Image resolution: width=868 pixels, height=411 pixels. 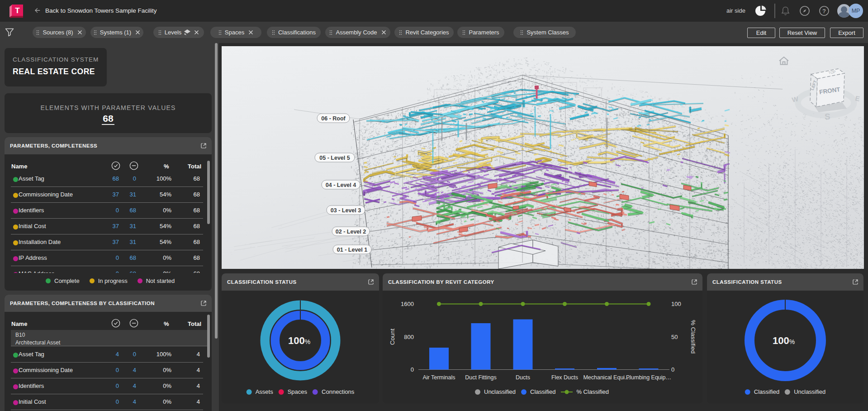 I want to click on svg-text: Ducts, so click(x=523, y=378).